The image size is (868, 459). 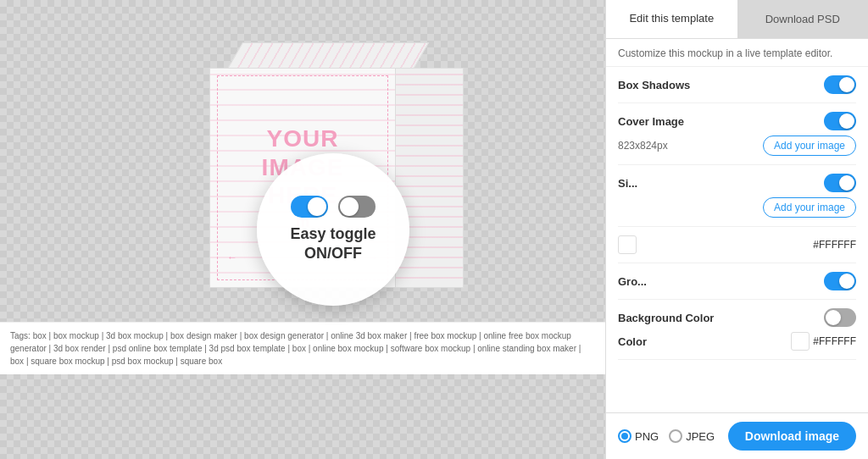 What do you see at coordinates (357, 207) in the screenshot?
I see `tooltip-toggle-off-icon` at bounding box center [357, 207].